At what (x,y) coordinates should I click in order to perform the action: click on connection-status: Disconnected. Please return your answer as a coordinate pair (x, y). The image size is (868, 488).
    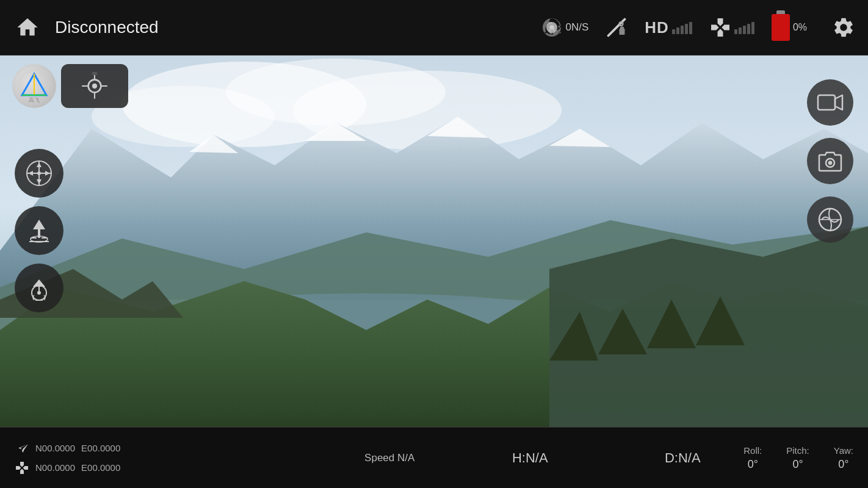
    Looking at the image, I should click on (298, 27).